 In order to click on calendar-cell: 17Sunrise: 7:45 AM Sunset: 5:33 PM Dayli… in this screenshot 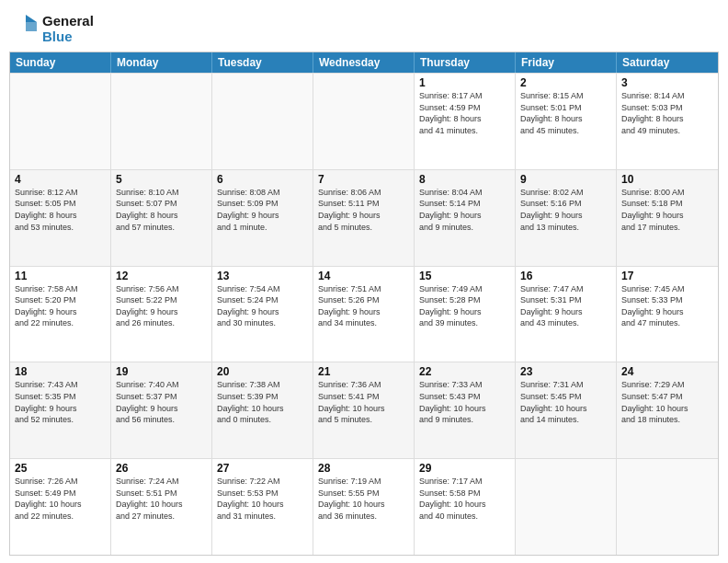, I will do `click(667, 315)`.